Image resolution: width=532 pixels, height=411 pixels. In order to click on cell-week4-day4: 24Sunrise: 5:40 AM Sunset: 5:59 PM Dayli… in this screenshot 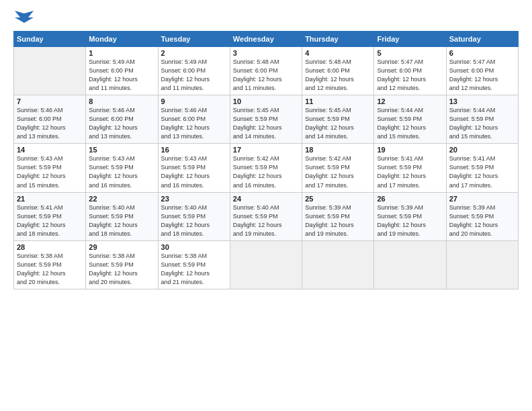, I will do `click(266, 216)`.